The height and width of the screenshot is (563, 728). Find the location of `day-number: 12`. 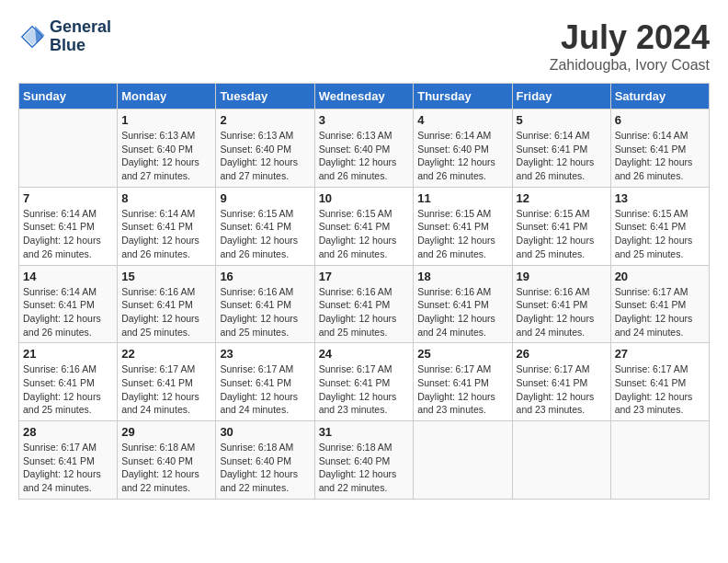

day-number: 12 is located at coordinates (562, 199).